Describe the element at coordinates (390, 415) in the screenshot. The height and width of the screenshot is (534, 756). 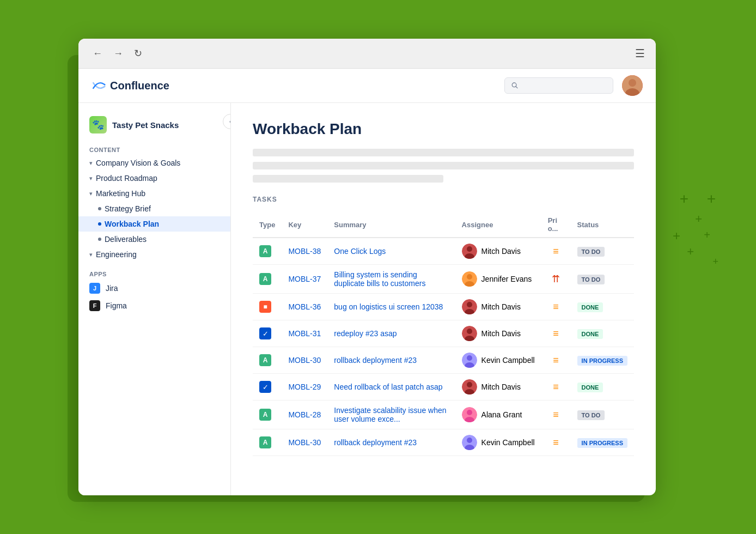
I see `task-summary-link: Investigate scalability issue when user …` at that location.